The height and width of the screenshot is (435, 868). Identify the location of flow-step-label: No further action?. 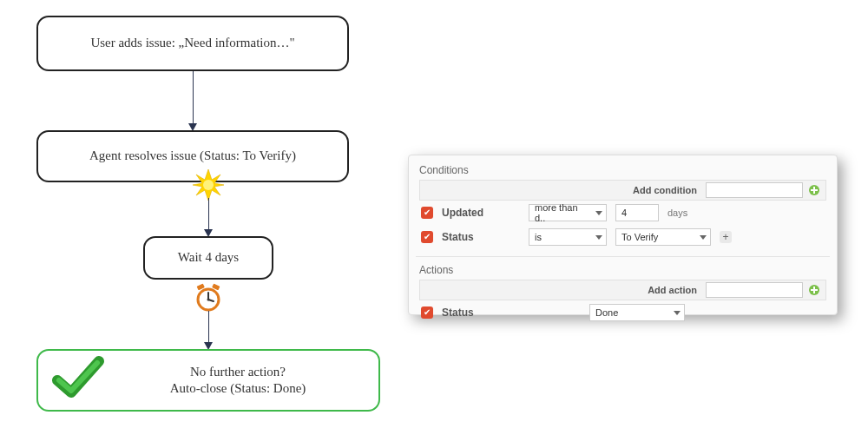
(238, 372).